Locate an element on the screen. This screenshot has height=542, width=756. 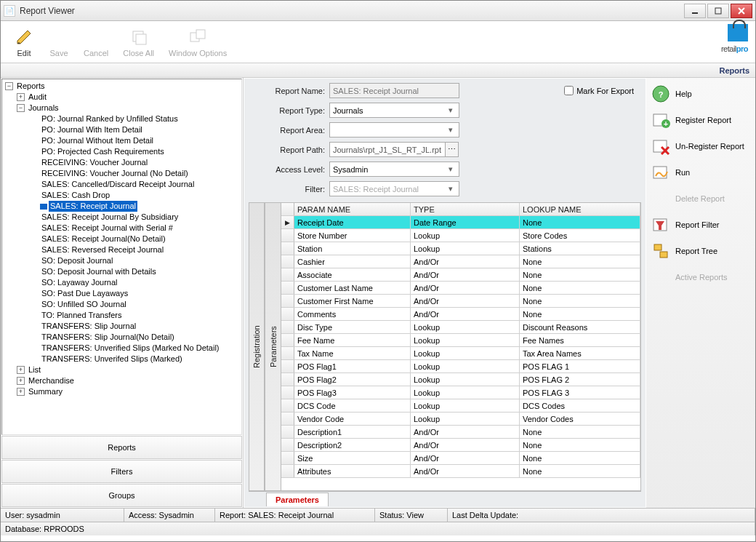
run-icon is located at coordinates (661, 172).